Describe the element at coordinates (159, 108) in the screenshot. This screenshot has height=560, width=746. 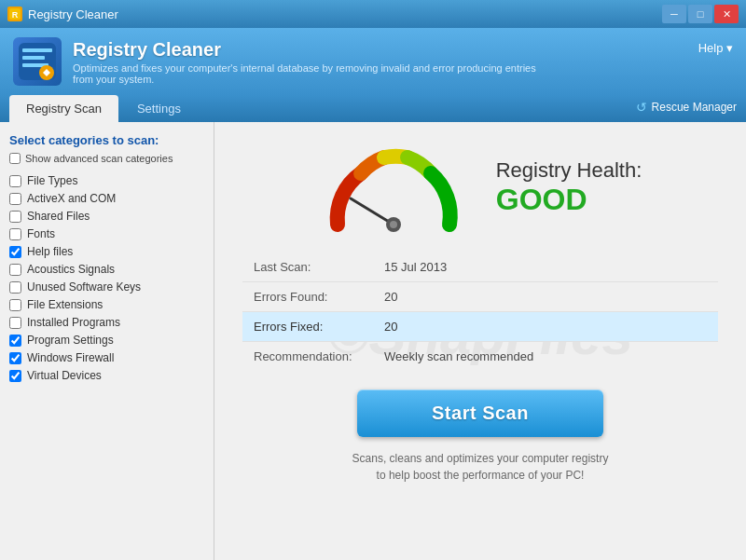
I see `tab-settings: Settings` at that location.